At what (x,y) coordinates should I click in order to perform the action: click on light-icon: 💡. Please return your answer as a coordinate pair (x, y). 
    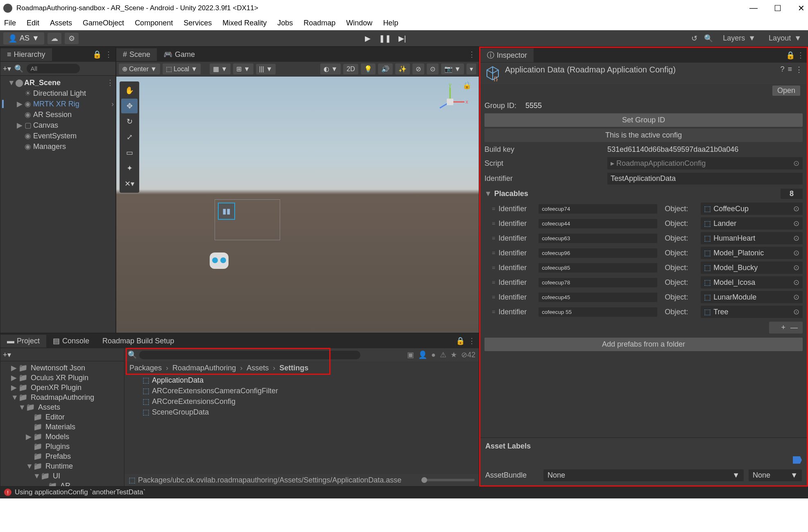
    Looking at the image, I should click on (368, 69).